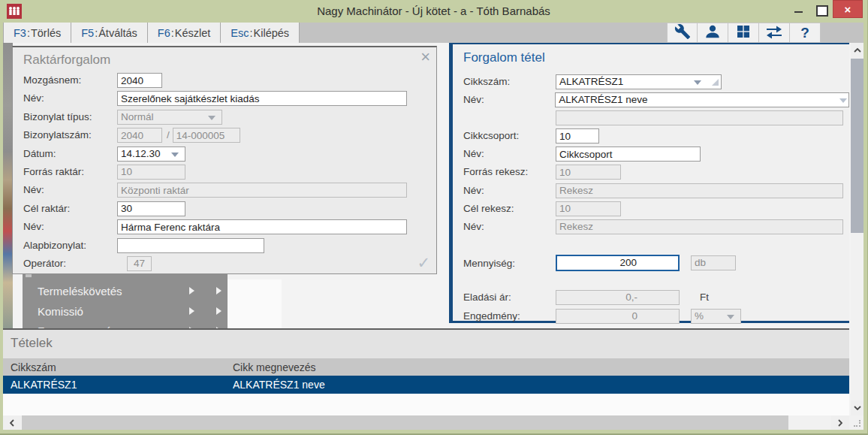  I want to click on currency-label: Ft, so click(704, 296).